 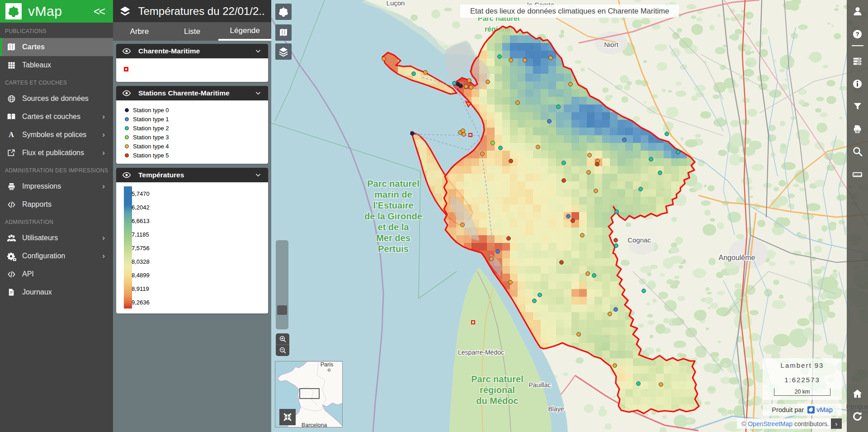 I want to click on svg-text: de la Gironde, so click(x=393, y=216).